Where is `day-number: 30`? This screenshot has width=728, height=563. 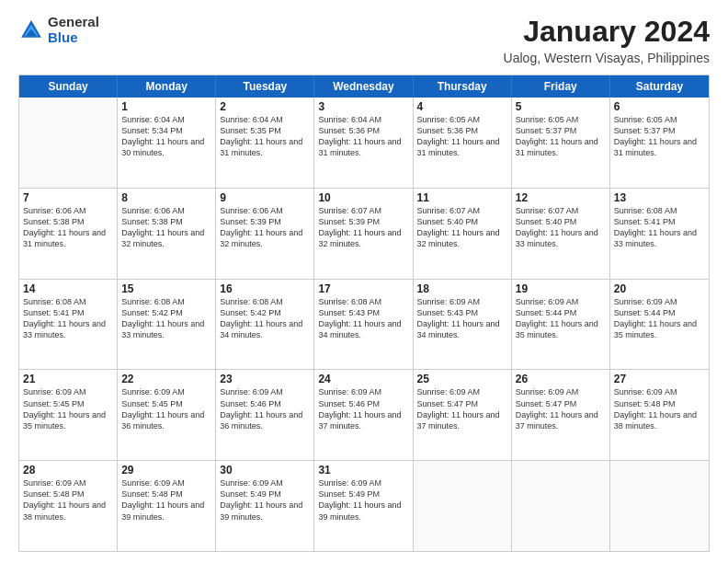 day-number: 30 is located at coordinates (265, 470).